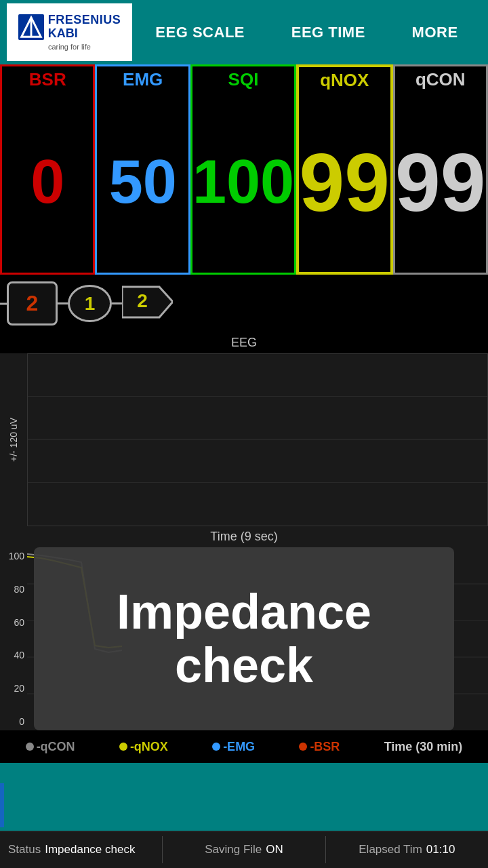 Image resolution: width=488 pixels, height=868 pixels. Describe the element at coordinates (441, 79) in the screenshot. I see `qcon-label: qCON` at that location.